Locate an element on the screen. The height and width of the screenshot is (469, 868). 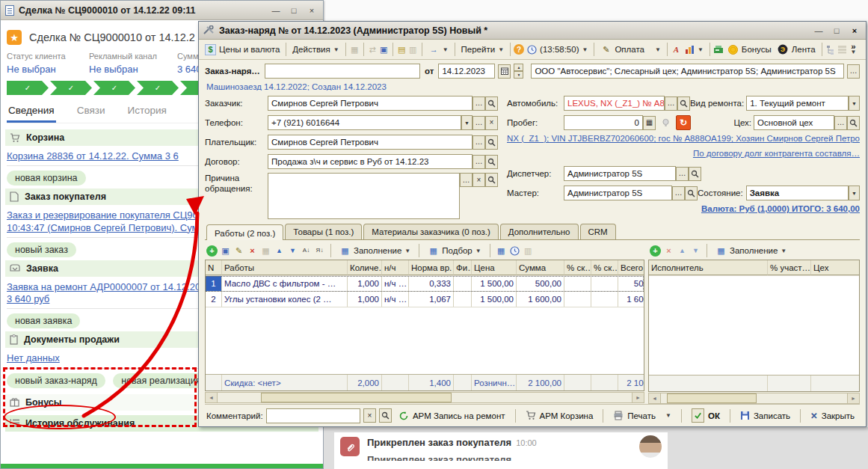
customer-select-button: … is located at coordinates (478, 103).